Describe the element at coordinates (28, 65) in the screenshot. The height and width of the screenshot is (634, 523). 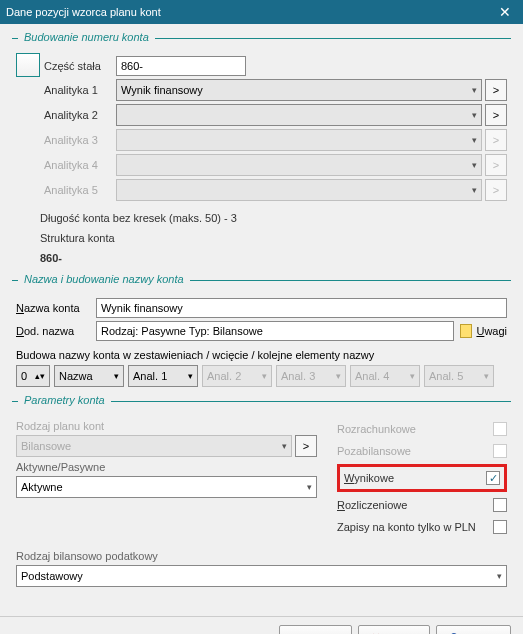
I see `form-icon` at that location.